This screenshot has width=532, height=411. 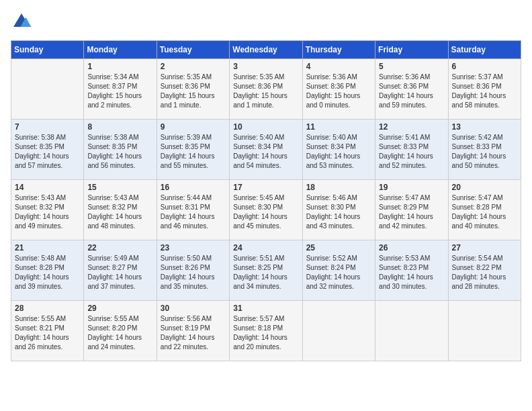 What do you see at coordinates (47, 273) in the screenshot?
I see `cell-content: Sunrise: 5:48 AMSunset: 8:28 PMDaylight:…` at bounding box center [47, 273].